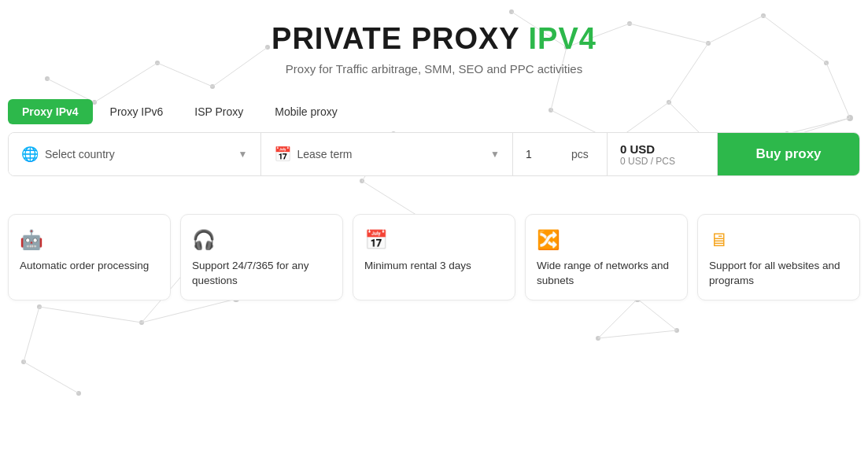 This screenshot has width=868, height=461. I want to click on tab-isp-proxy: ISP Proxy, so click(219, 112).